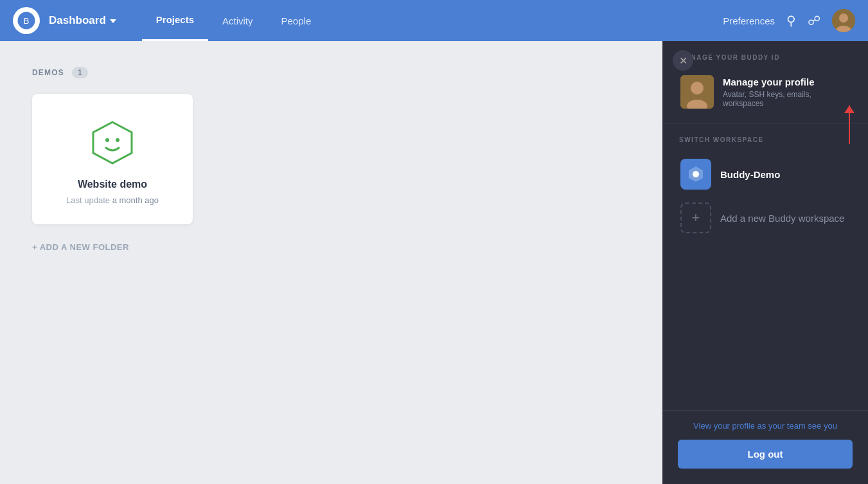  I want to click on workspace-buddy-demo: Buddy-Demo, so click(765, 174).